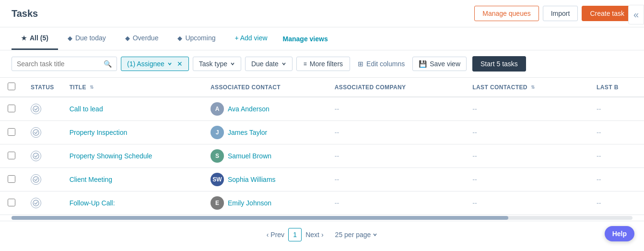  I want to click on contact-link-3: Samuel Brown, so click(249, 156).